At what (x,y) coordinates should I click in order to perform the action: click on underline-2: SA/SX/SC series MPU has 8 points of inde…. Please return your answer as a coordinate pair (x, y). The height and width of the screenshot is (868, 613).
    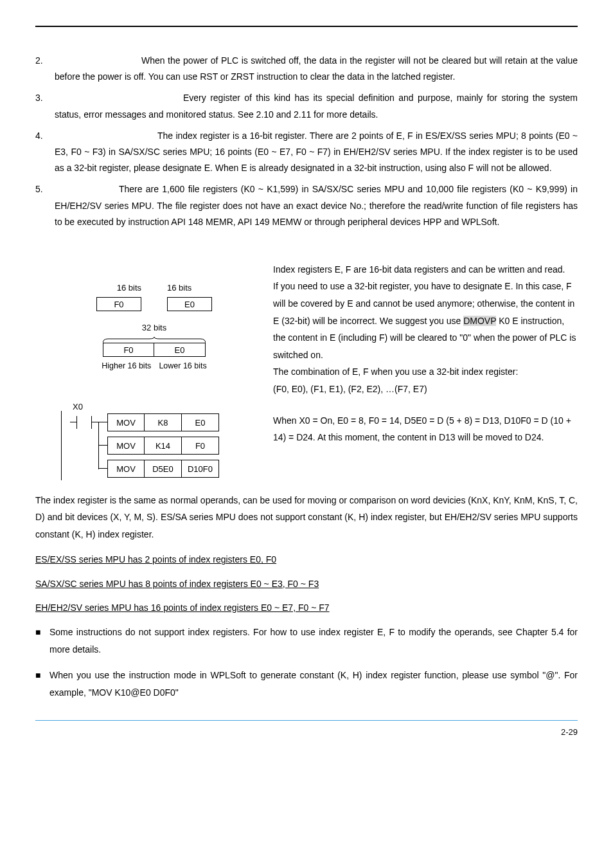
    Looking at the image, I should click on (306, 584).